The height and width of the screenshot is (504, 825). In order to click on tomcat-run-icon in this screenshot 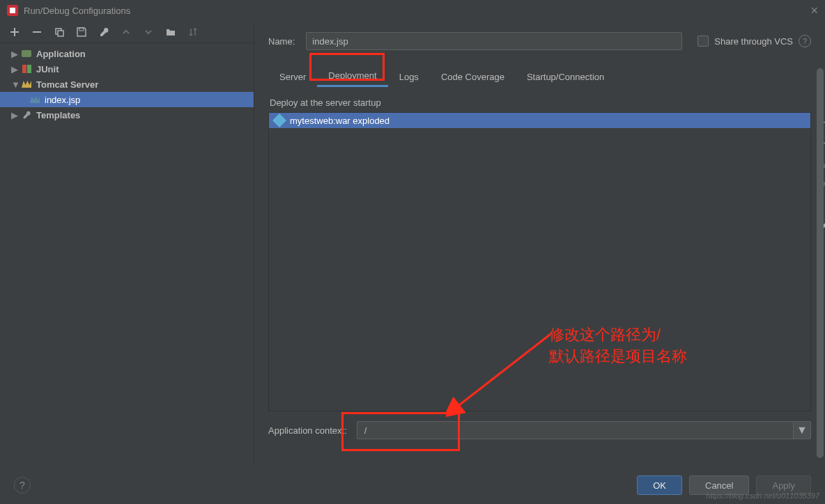, I will do `click(35, 100)`.